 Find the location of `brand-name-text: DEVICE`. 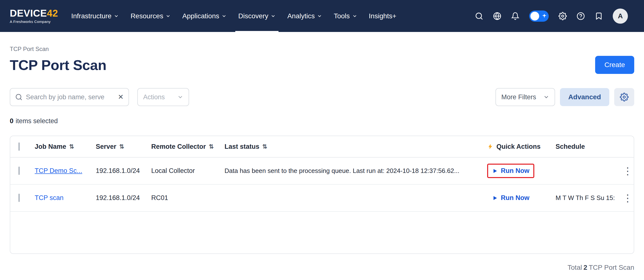

brand-name-text: DEVICE is located at coordinates (28, 13).